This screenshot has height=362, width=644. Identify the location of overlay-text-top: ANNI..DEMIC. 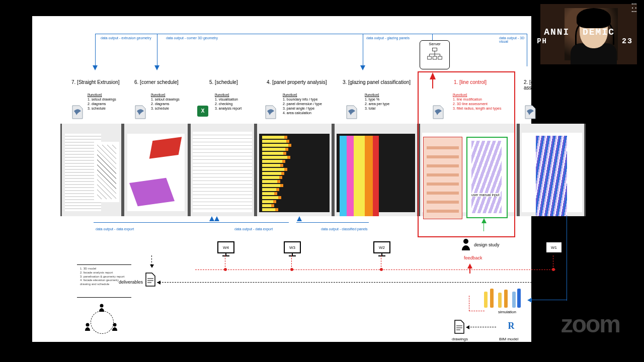
(580, 32).